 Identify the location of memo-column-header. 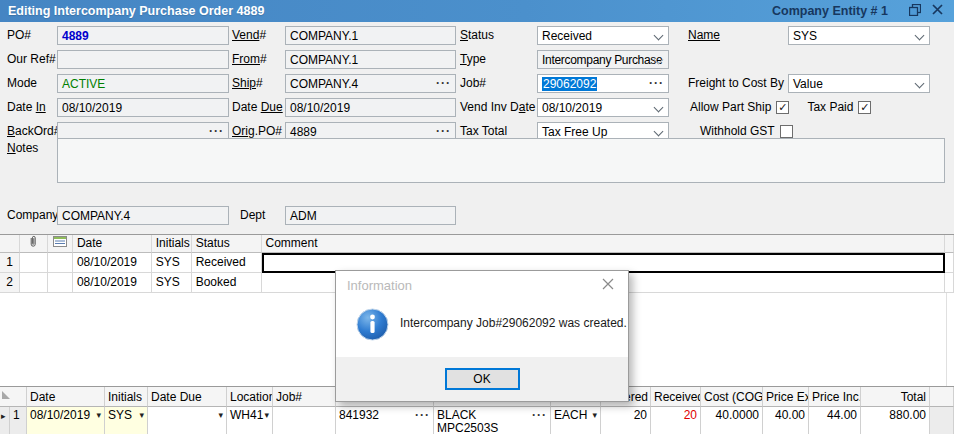
(60, 244).